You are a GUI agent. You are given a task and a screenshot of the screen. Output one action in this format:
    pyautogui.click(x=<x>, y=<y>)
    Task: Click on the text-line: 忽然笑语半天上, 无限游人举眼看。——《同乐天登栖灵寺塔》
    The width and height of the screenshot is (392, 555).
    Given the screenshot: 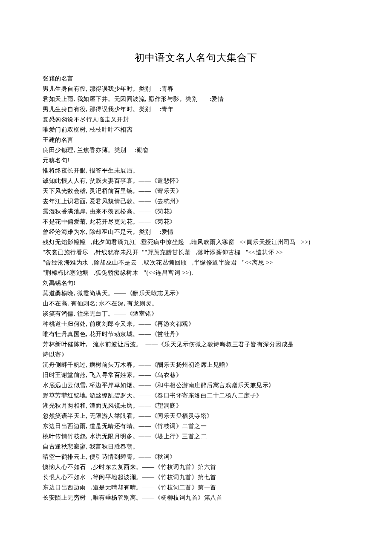 What is the action you would take?
    pyautogui.click(x=196, y=416)
    